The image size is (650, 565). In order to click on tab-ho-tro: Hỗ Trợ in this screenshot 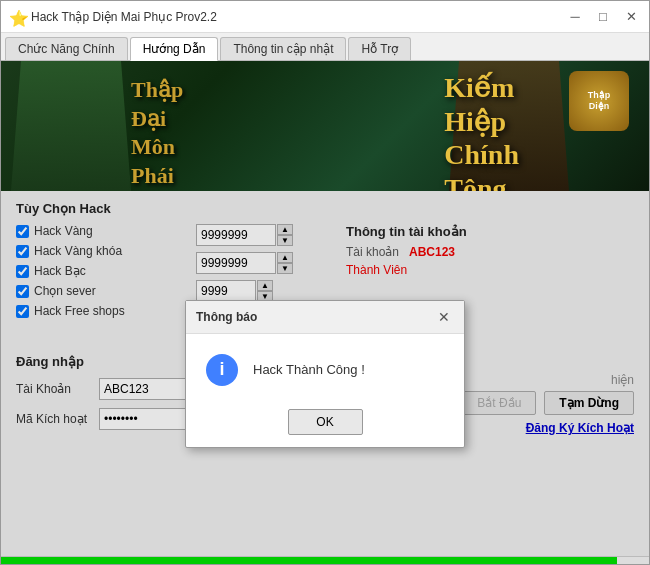, I will do `click(380, 48)`.